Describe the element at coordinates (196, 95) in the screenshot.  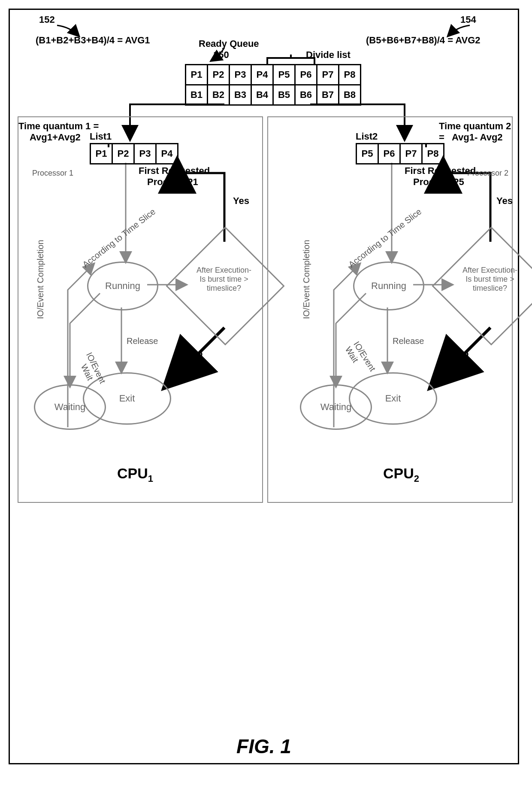
I see `rq-b1: B1` at that location.